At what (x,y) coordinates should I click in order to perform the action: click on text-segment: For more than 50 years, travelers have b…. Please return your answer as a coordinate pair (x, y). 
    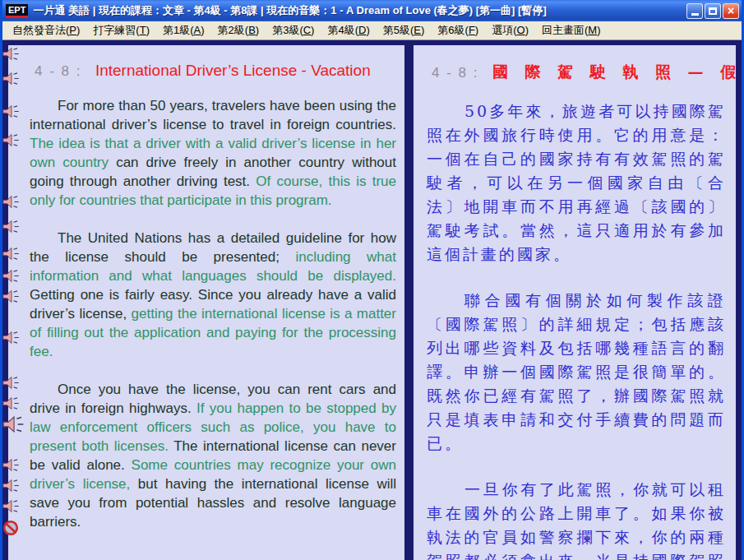
    Looking at the image, I should click on (213, 115).